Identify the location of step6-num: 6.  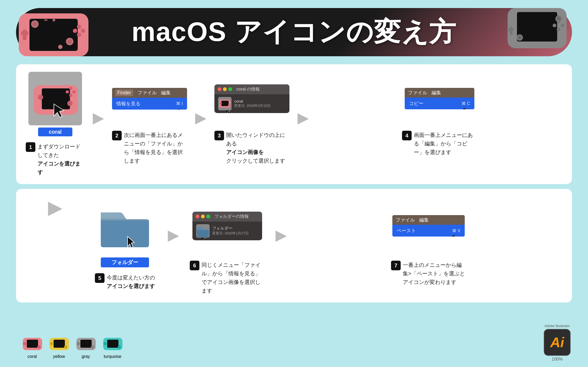
(195, 265).